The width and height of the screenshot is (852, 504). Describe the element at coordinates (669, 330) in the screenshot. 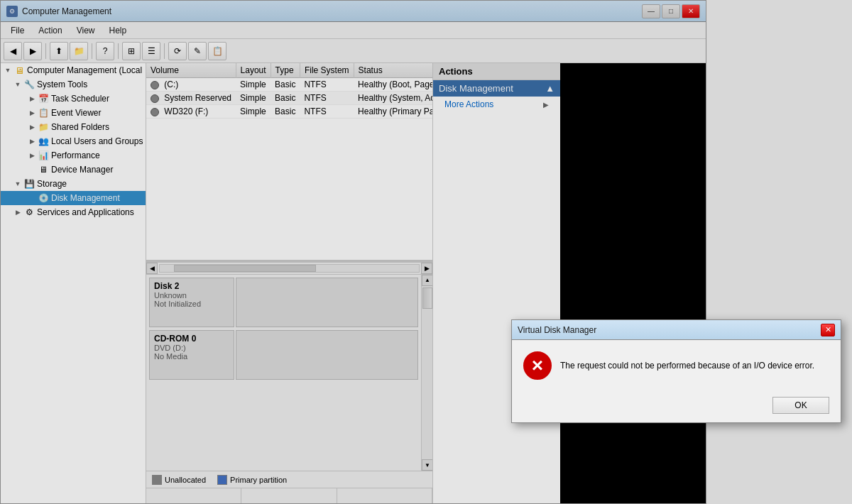

I see `modal-title: Virtual Disk Manager` at that location.